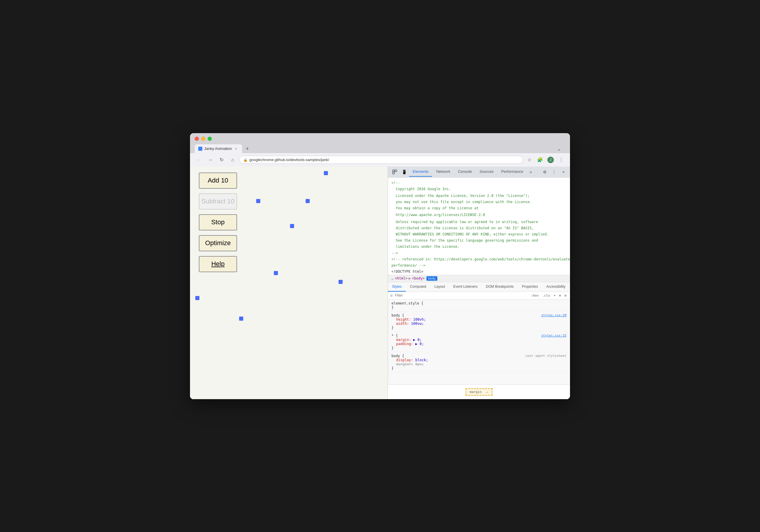 The width and height of the screenshot is (760, 532). What do you see at coordinates (218, 264) in the screenshot?
I see `help-button: Help` at bounding box center [218, 264].